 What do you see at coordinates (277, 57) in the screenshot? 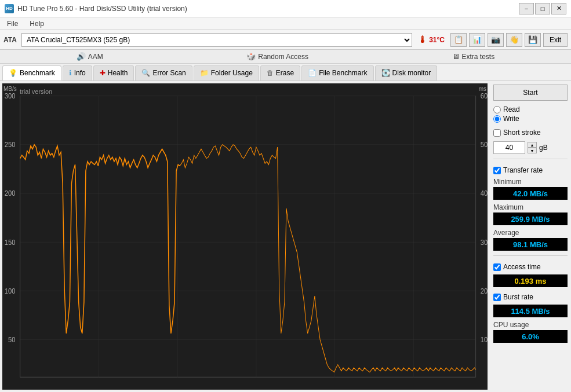
I see `random-access-item: 🎲 Random Access` at bounding box center [277, 57].